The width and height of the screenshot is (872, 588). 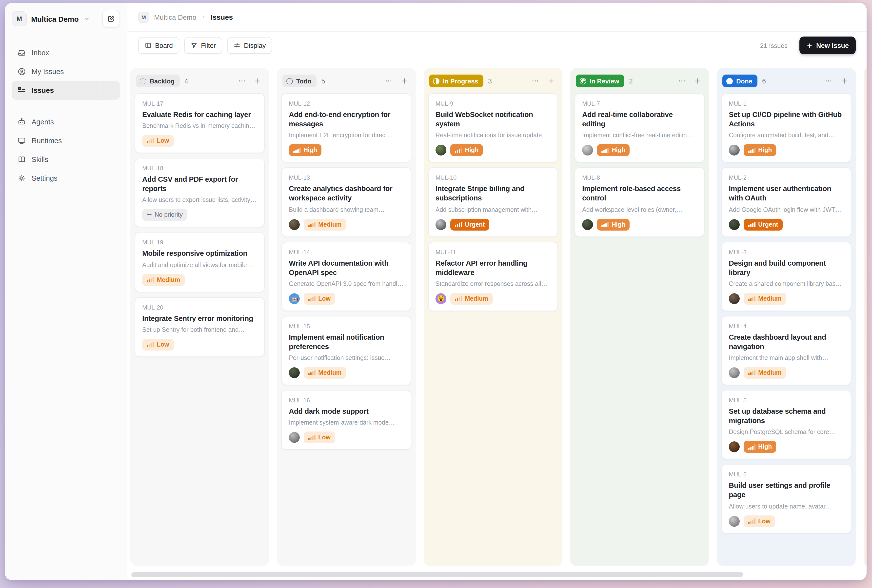 I want to click on board-view-button: Board, so click(x=159, y=46).